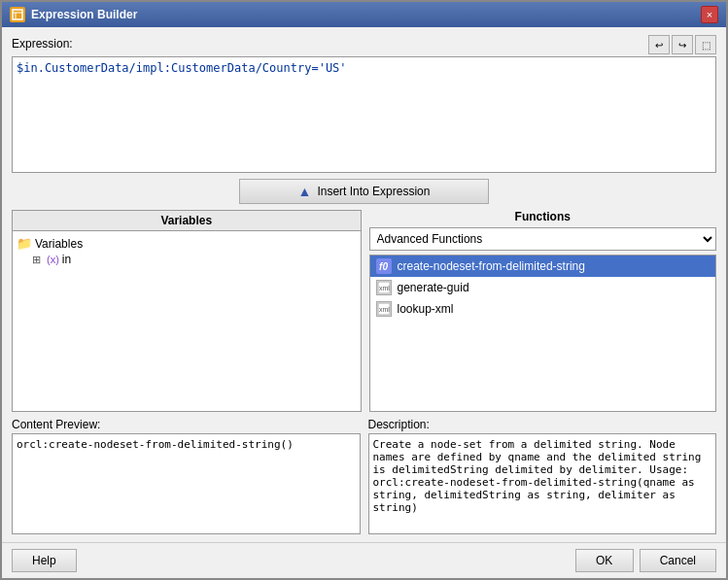 The width and height of the screenshot is (728, 580). Describe the element at coordinates (187, 222) in the screenshot. I see `variables-panel-header: Variables` at that location.